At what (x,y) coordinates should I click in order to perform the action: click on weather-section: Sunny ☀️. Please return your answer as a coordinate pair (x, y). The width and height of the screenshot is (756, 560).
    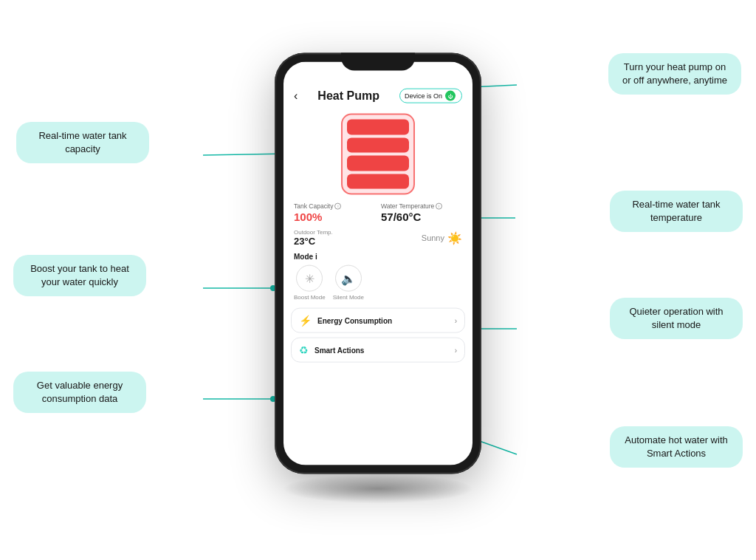
    Looking at the image, I should click on (441, 238).